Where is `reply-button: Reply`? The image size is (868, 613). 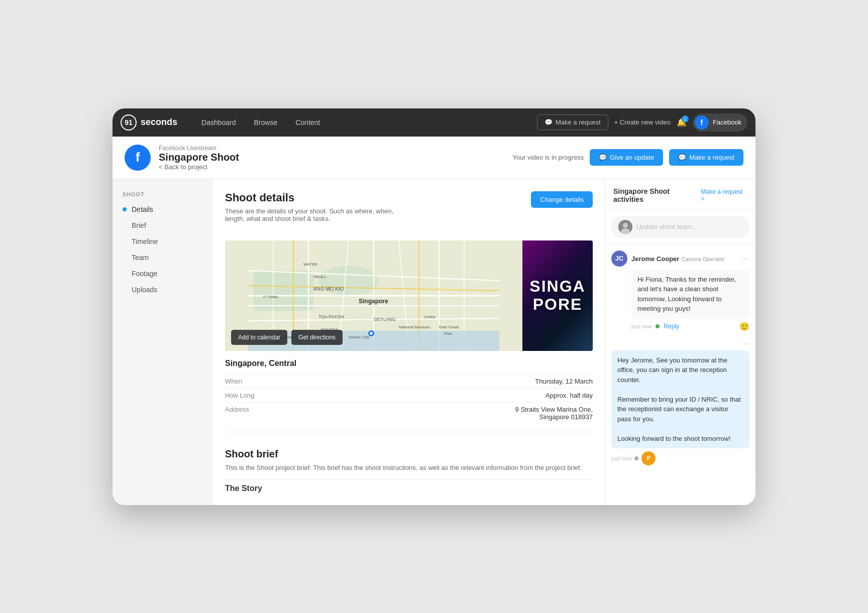 reply-button: Reply is located at coordinates (671, 326).